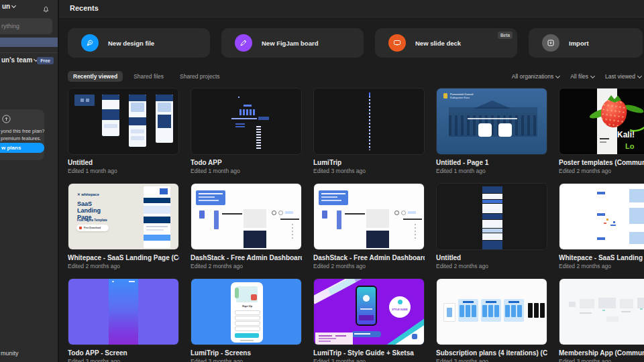  Describe the element at coordinates (139, 43) in the screenshot. I see `new-design-file-button: New design file` at that location.